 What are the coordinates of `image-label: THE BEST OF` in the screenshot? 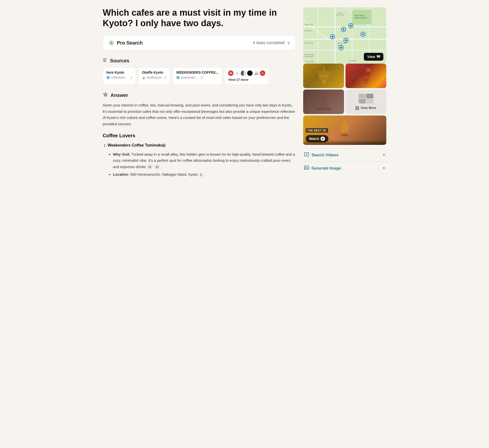 It's located at (317, 130).